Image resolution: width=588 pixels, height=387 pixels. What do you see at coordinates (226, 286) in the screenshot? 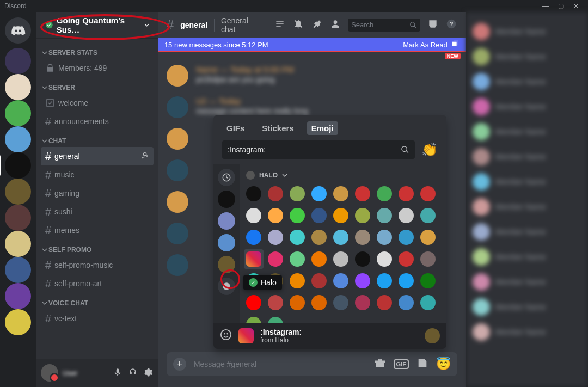
I see `people-emoji-category` at bounding box center [226, 286].